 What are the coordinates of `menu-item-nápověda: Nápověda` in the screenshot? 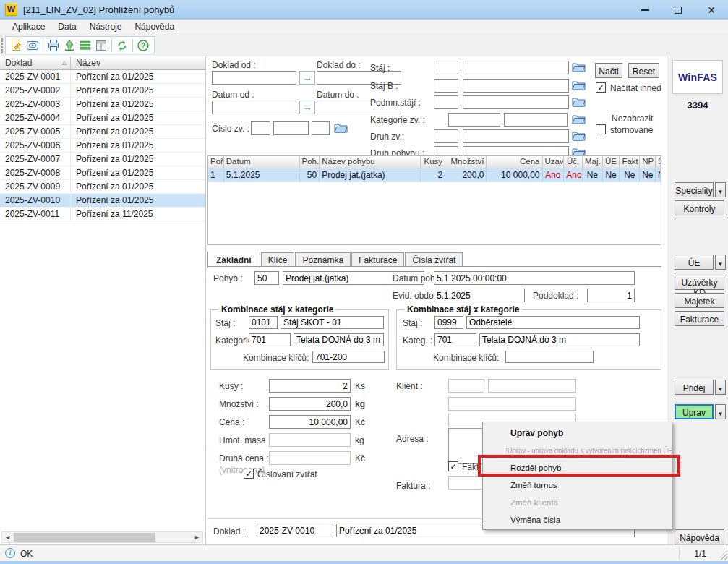 It's located at (155, 27).